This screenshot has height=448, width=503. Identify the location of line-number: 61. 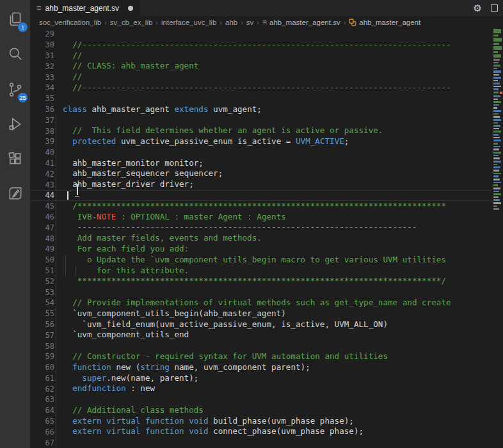
(45, 378).